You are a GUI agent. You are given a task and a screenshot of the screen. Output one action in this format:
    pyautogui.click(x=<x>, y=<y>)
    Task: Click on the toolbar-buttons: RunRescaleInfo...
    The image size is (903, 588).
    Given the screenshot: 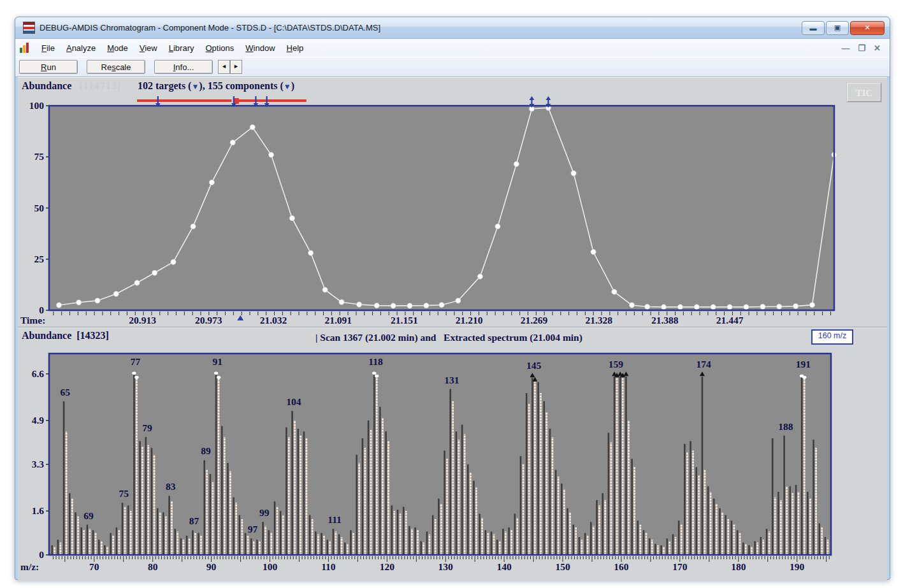 What is the action you would take?
    pyautogui.click(x=116, y=67)
    